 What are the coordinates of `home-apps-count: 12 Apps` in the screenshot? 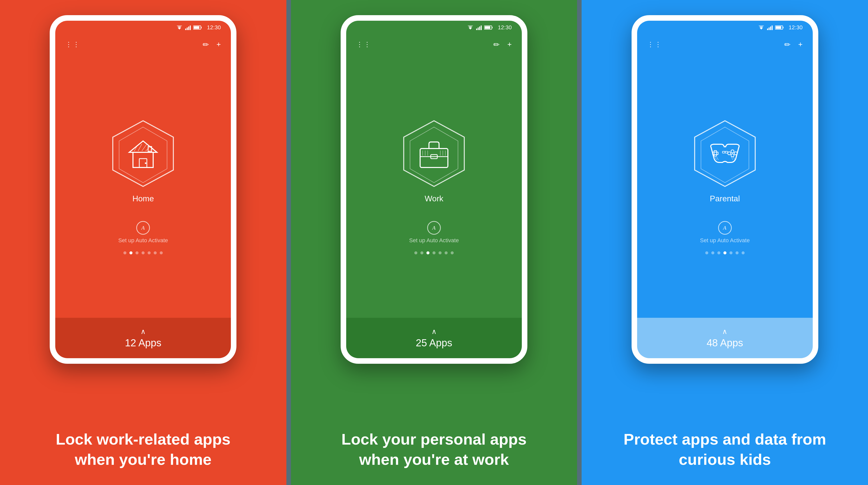 It's located at (143, 343).